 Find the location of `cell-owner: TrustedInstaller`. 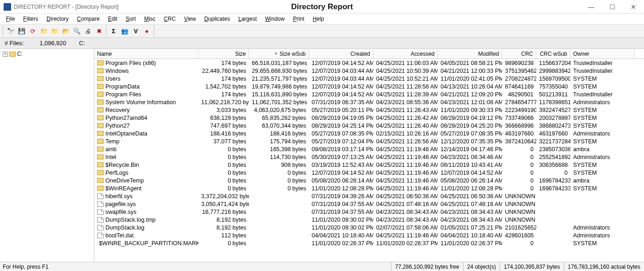

cell-owner: TrustedInstaller is located at coordinates (603, 63).